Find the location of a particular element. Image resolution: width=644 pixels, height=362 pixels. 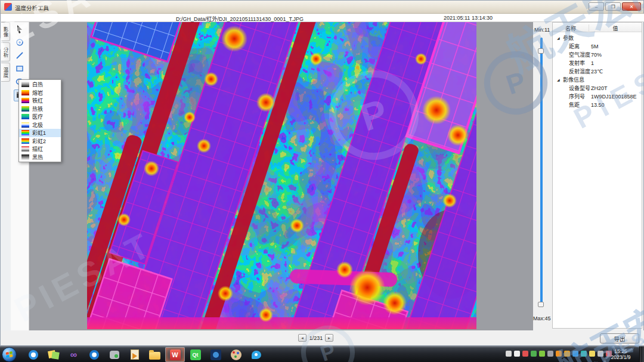

side-tab-temperature: 温度 is located at coordinates (6, 72).